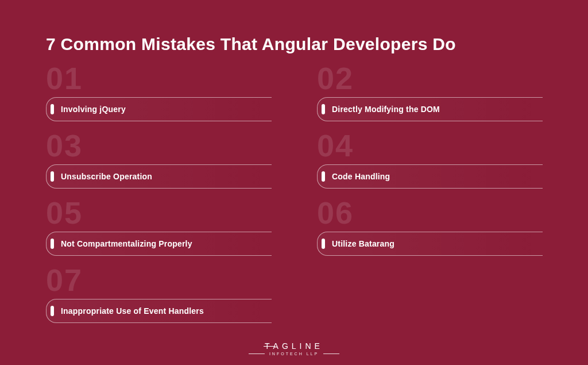 This screenshot has width=588, height=365. Describe the element at coordinates (430, 103) in the screenshot. I see `mistake-item-2: 02 Directly Modifying the DOM` at that location.